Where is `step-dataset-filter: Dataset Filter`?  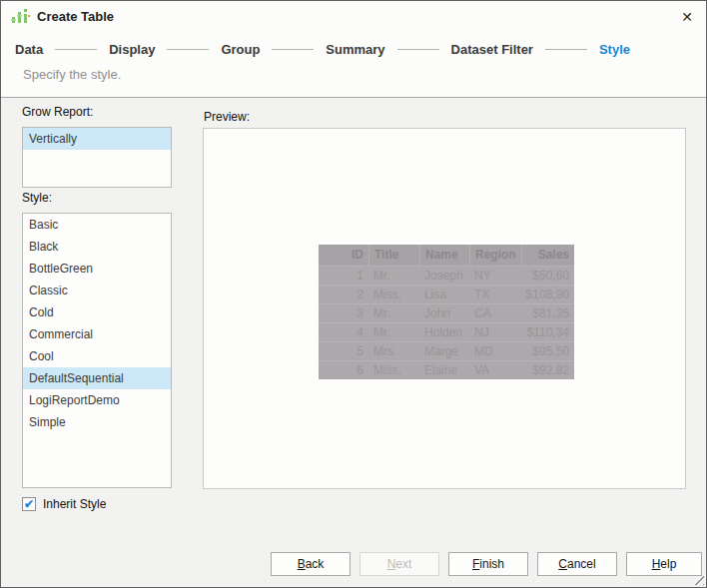
step-dataset-filter: Dataset Filter is located at coordinates (492, 50).